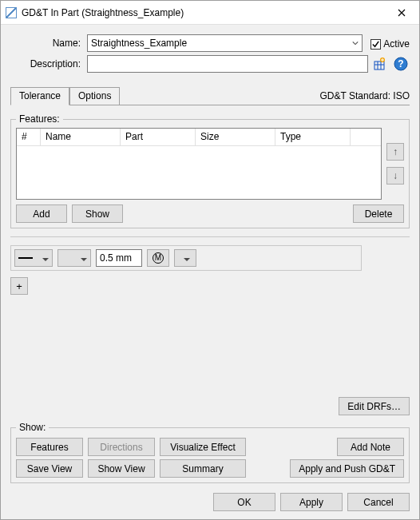 This screenshot has height=520, width=420. I want to click on features-legend: Features:, so click(40, 119).